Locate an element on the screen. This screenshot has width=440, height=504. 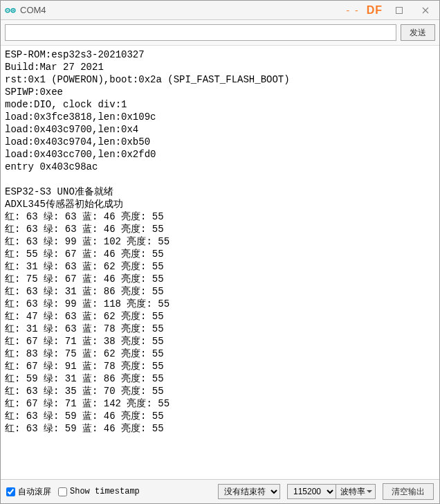
arduino-icon is located at coordinates (10, 10).